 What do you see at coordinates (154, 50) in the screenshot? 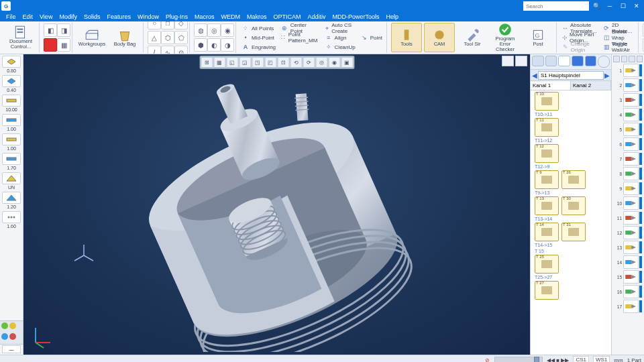
I see `shape-button: /` at bounding box center [154, 50].